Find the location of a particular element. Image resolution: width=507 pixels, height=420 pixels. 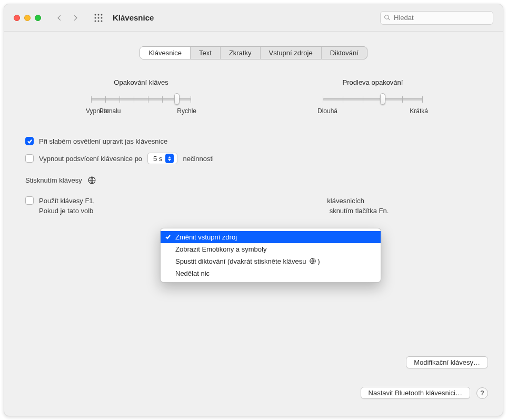

delay-track is located at coordinates (373, 99).